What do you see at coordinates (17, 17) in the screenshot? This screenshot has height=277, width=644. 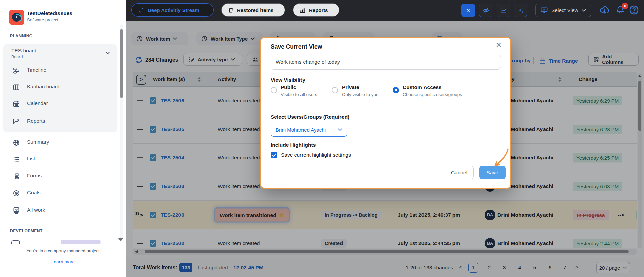 I see `project-logo` at bounding box center [17, 17].